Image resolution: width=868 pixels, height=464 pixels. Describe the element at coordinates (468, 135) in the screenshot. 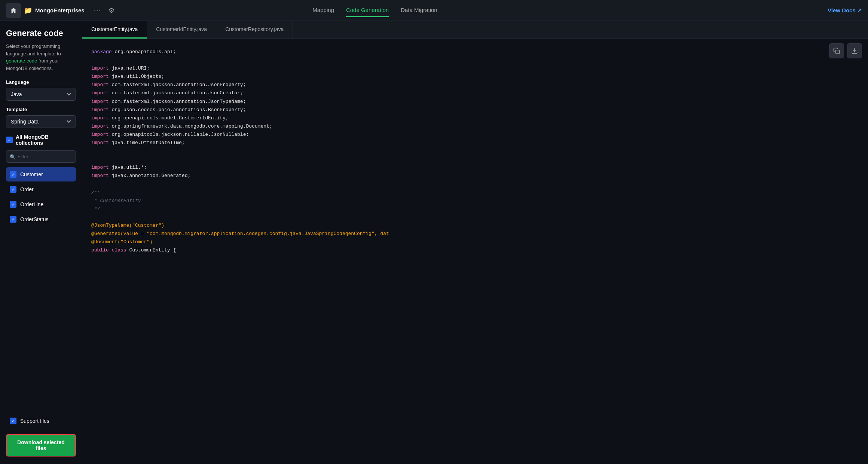

I see `code-line: import org.openapitools.jackson.nullable…` at that location.